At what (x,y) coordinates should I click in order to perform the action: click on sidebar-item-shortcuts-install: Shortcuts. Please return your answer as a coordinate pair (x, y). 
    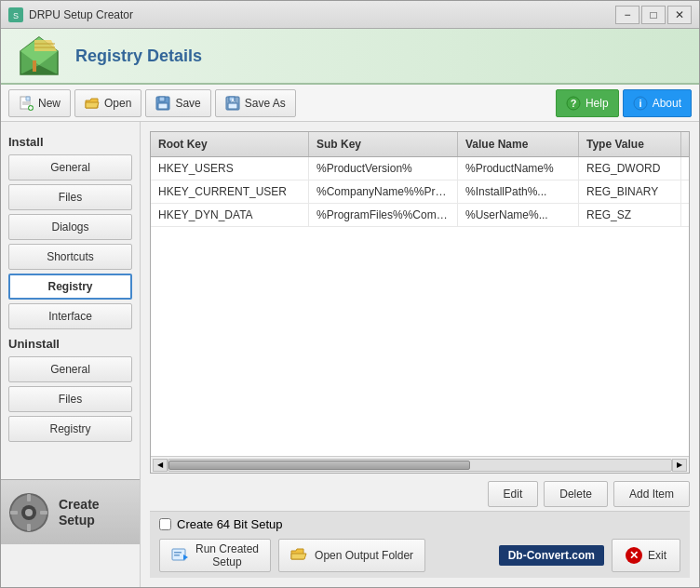
    Looking at the image, I should click on (71, 257).